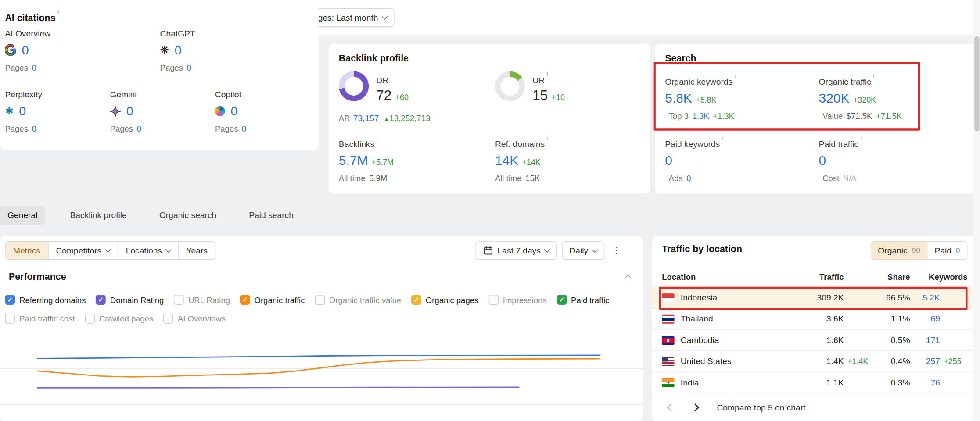 This screenshot has width=980, height=421. I want to click on gemini-count: 0, so click(130, 111).